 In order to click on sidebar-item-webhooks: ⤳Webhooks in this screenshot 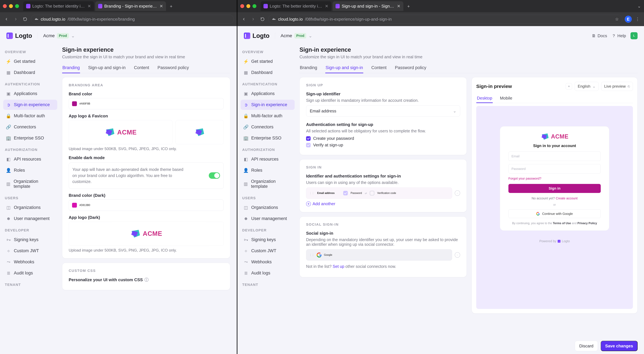, I will do `click(30, 262)`.